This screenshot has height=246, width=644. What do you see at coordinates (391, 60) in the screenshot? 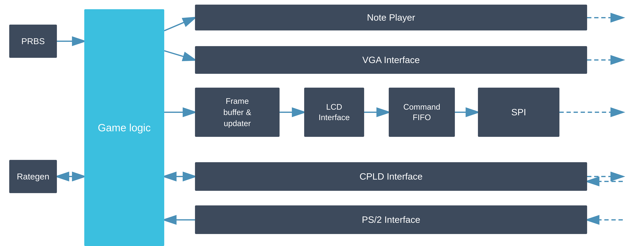
I see `vga-interface-block: VGA Interface` at bounding box center [391, 60].